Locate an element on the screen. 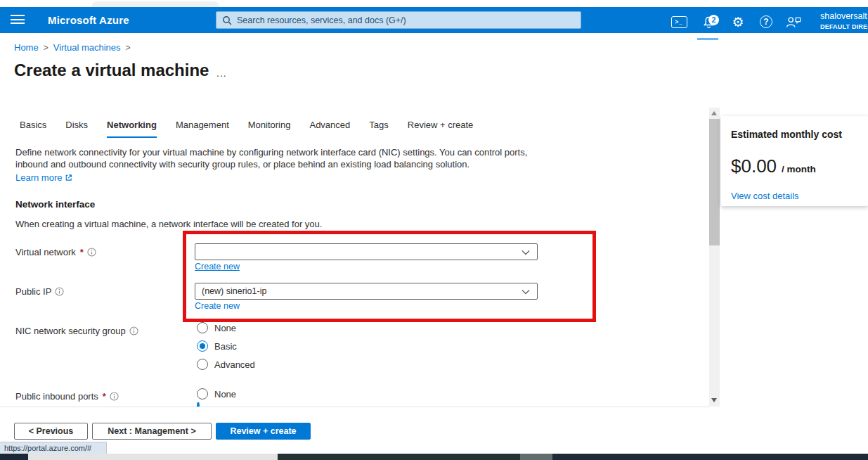 The image size is (868, 460). virtual-network-create-new-link: Create new is located at coordinates (217, 267).